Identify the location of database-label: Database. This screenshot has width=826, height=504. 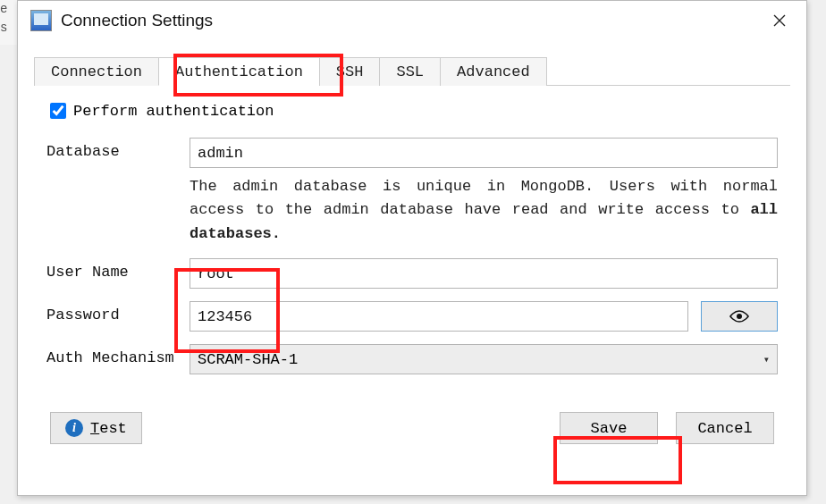
(118, 148).